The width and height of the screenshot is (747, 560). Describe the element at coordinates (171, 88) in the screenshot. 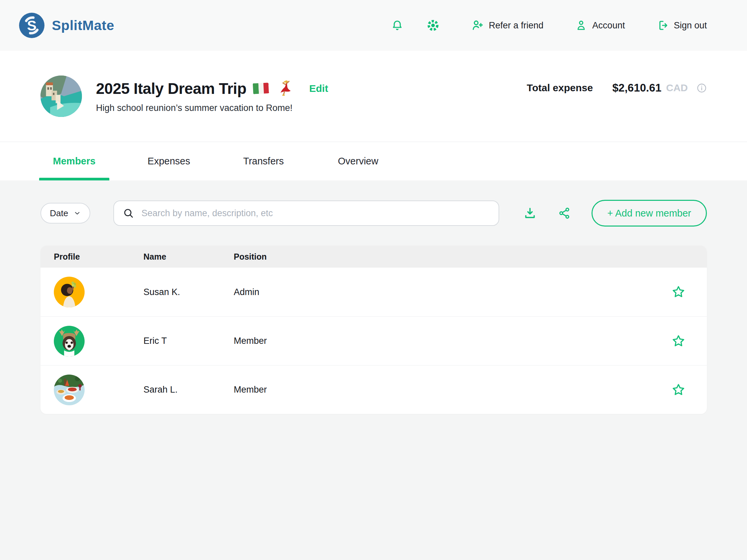

I see `trip-title: 2025 Italy Dream Trip` at that location.